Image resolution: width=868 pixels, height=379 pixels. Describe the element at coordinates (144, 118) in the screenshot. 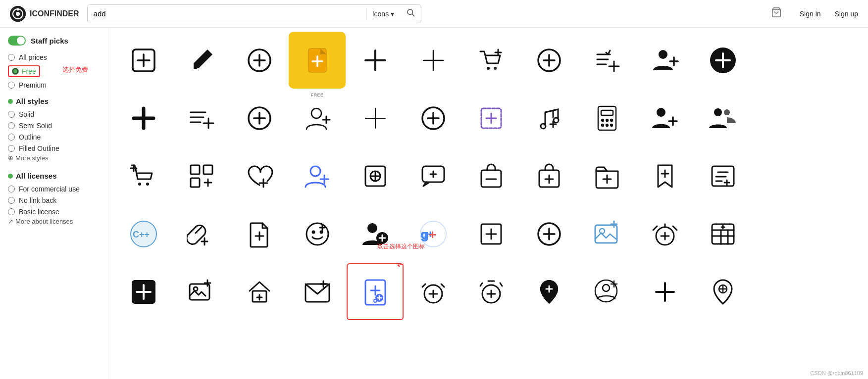

I see `icon-plus-bold` at that location.